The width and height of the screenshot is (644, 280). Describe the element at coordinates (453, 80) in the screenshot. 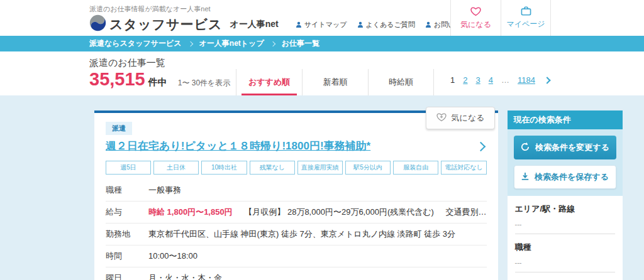

I see `page-current: 1` at that location.